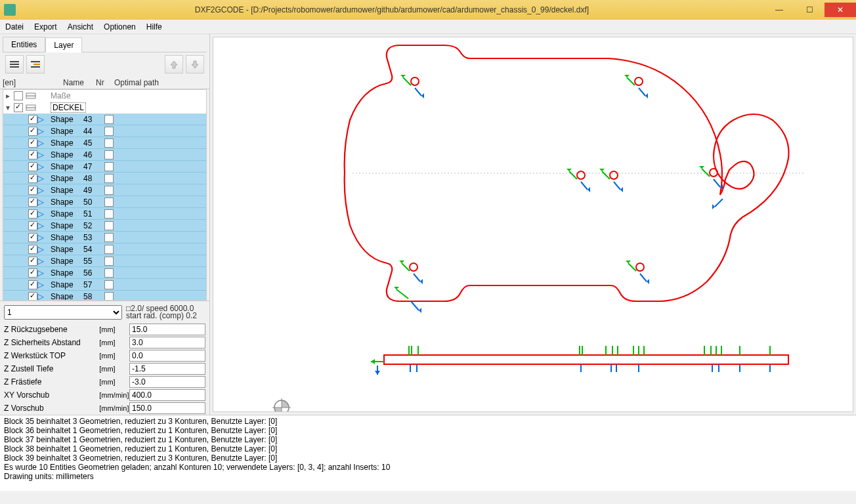 This screenshot has width=856, height=504. Describe the element at coordinates (63, 312) in the screenshot. I see `tool-combo: 1` at that location.